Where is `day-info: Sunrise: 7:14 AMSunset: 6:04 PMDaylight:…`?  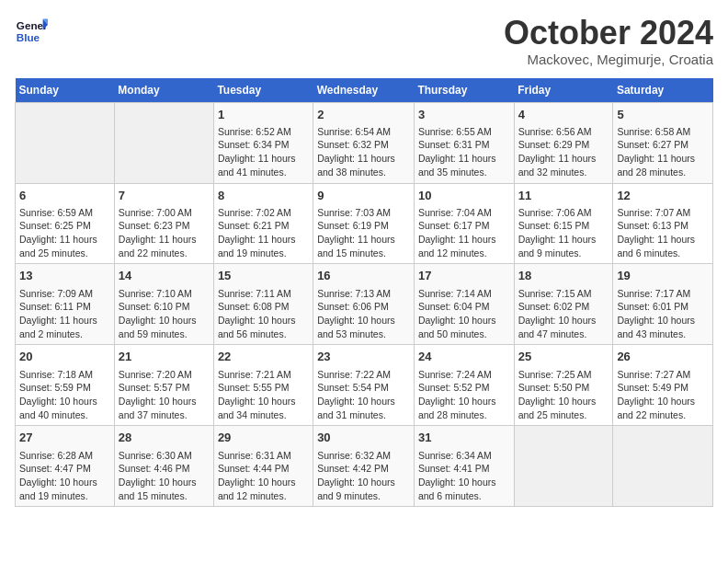
day-info: Sunrise: 7:14 AMSunset: 6:04 PMDaylight:… is located at coordinates (464, 315).